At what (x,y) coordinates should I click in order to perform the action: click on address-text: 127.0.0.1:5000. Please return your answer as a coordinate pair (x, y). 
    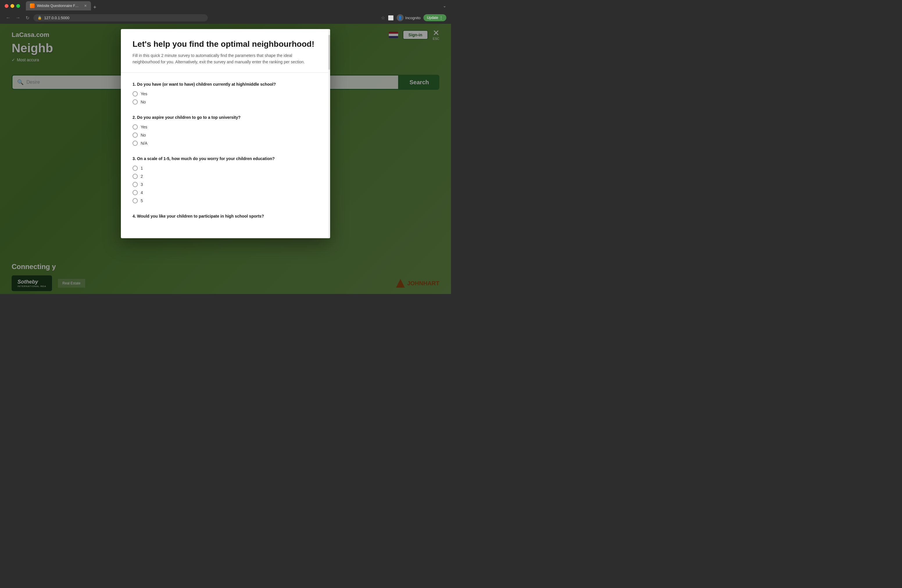
    Looking at the image, I should click on (57, 18).